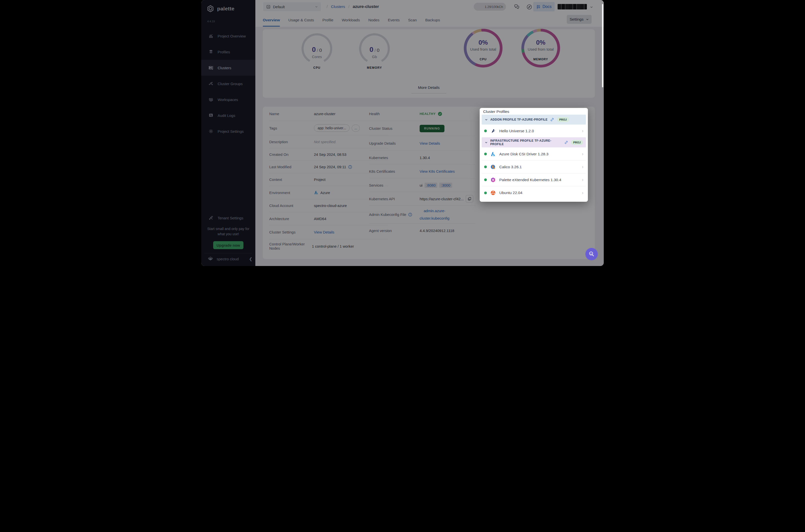 The height and width of the screenshot is (532, 805). What do you see at coordinates (592, 254) in the screenshot?
I see `search-icon` at bounding box center [592, 254].